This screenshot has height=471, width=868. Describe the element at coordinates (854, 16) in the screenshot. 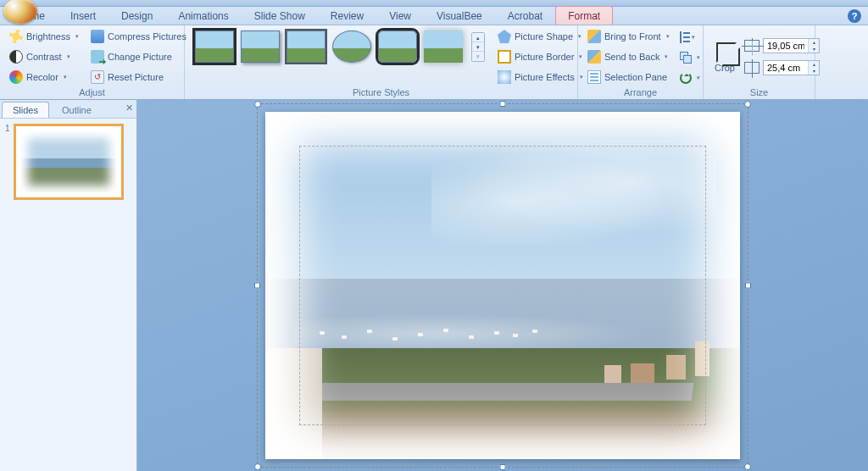

I see `help-icon: ?` at that location.